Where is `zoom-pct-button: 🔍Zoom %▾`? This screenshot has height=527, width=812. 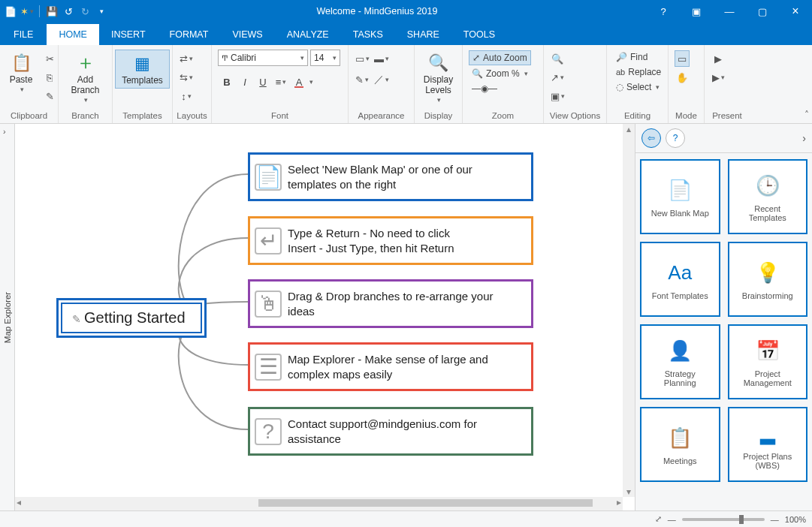 zoom-pct-button: 🔍Zoom %▾ is located at coordinates (500, 74).